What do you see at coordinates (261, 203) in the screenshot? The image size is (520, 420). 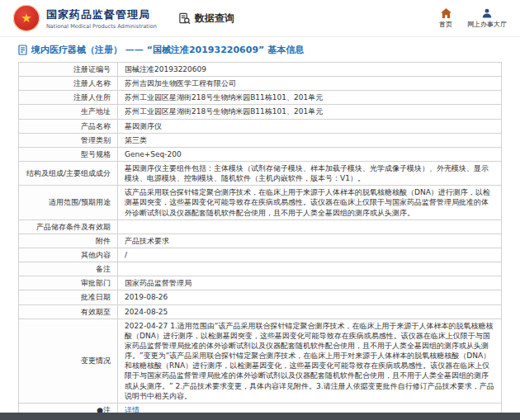 I see `table-row: 适用范围/预期用途该产品采用联合探针锚定聚合测序技术，在临床上用于来源于人体样本…` at bounding box center [261, 203].